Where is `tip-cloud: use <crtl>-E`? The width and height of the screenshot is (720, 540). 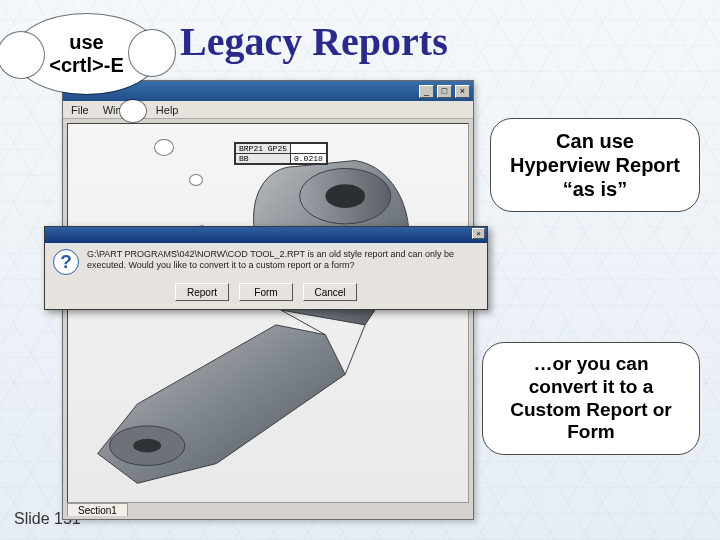 tip-cloud: use <crtl>-E is located at coordinates (86, 54).